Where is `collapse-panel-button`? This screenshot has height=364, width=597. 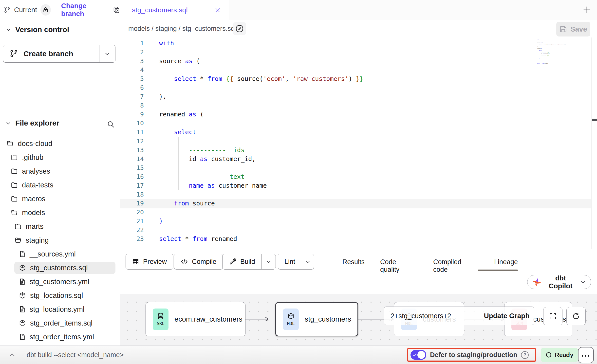 collapse-panel-button is located at coordinates (12, 355).